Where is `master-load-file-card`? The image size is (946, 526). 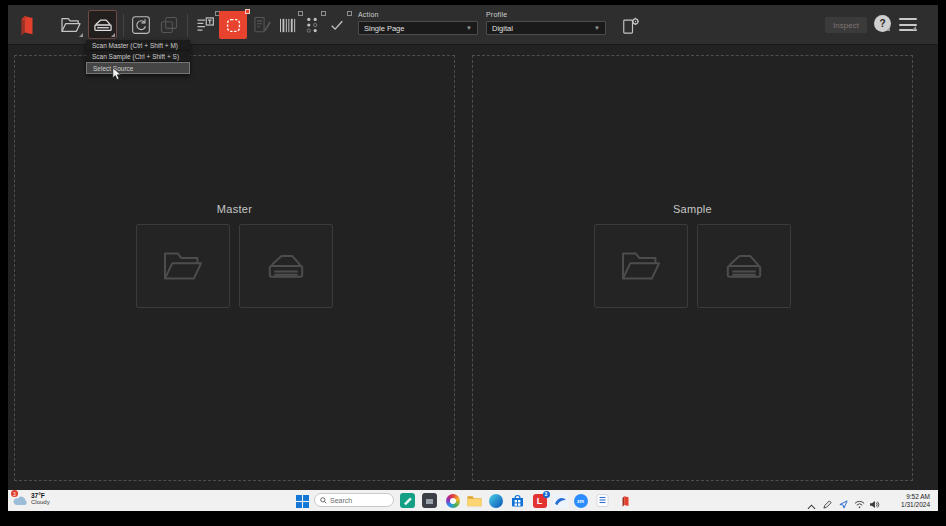 master-load-file-card is located at coordinates (183, 266).